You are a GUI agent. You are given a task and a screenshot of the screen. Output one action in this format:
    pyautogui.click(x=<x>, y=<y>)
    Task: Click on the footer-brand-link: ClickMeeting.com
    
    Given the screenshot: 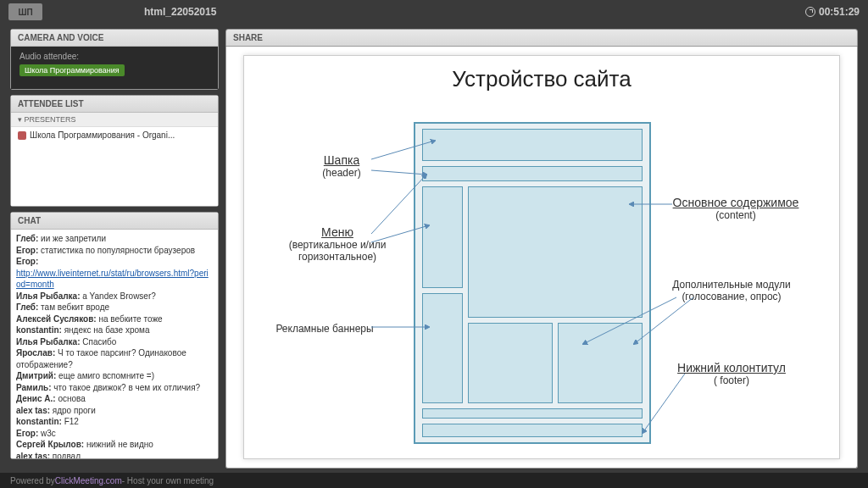 What is the action you would take?
    pyautogui.click(x=88, y=481)
    